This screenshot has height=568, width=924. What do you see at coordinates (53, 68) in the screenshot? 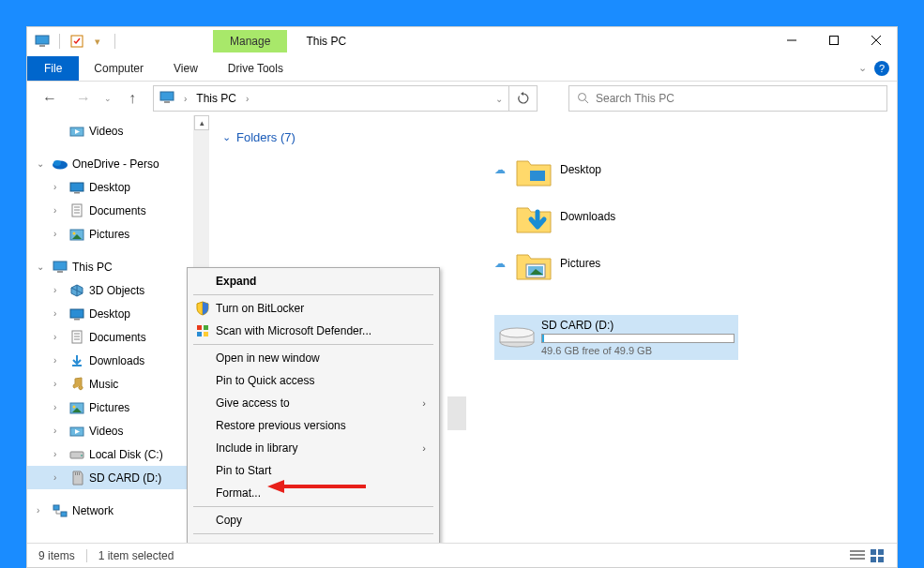
I see `file-tab: File` at bounding box center [53, 68].